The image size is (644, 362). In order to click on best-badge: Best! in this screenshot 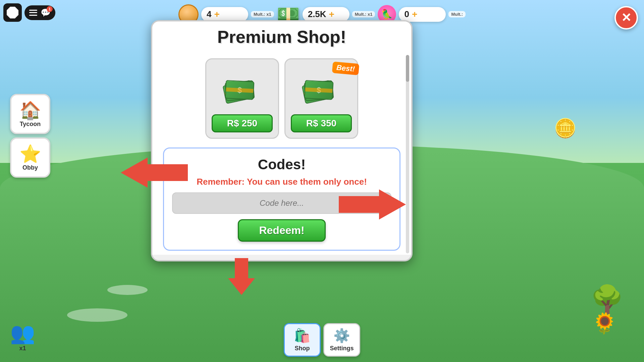, I will do `click(346, 68)`.